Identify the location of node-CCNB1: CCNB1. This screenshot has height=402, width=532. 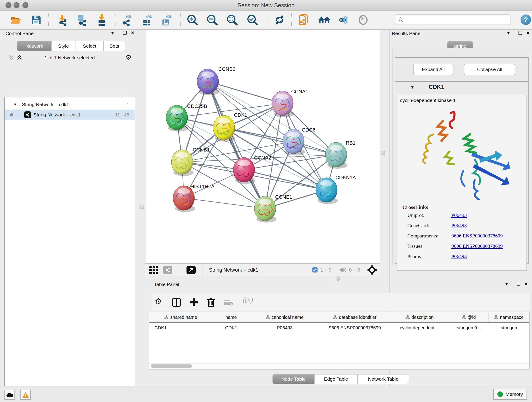
(191, 162).